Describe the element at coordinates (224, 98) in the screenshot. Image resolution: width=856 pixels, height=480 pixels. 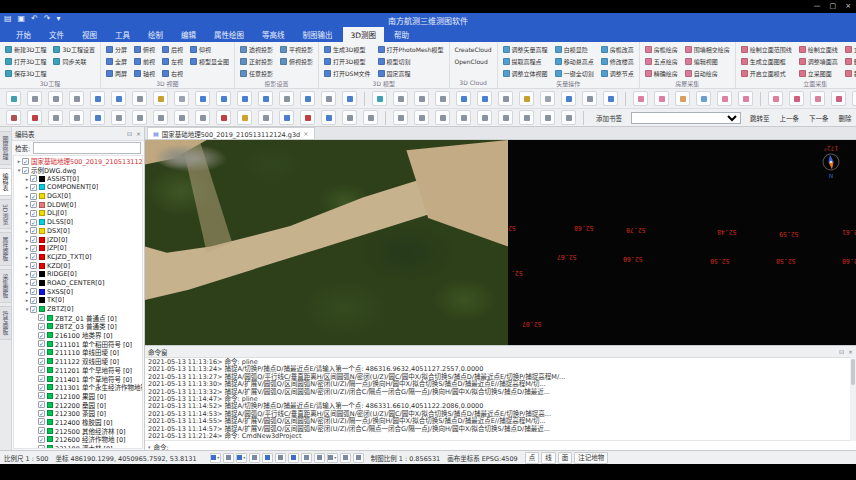
I see `pan-right-icon` at that location.